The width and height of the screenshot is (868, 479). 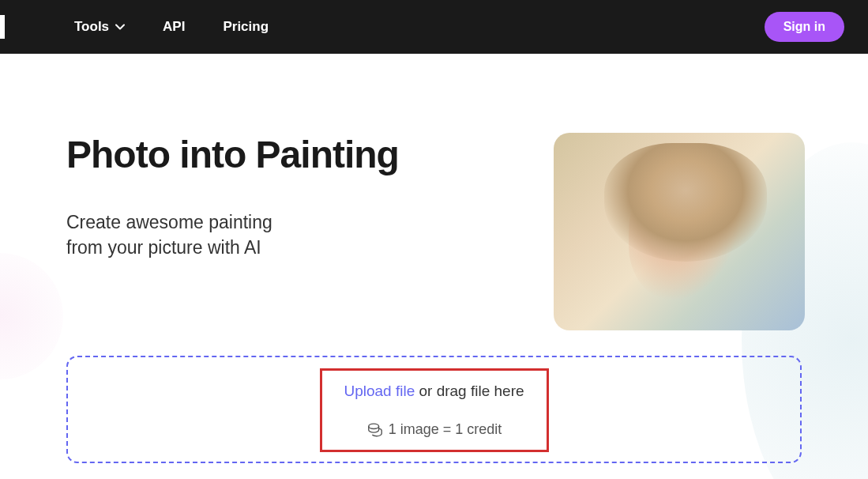 I want to click on credit-text: 1 image = 1 credit, so click(x=445, y=430).